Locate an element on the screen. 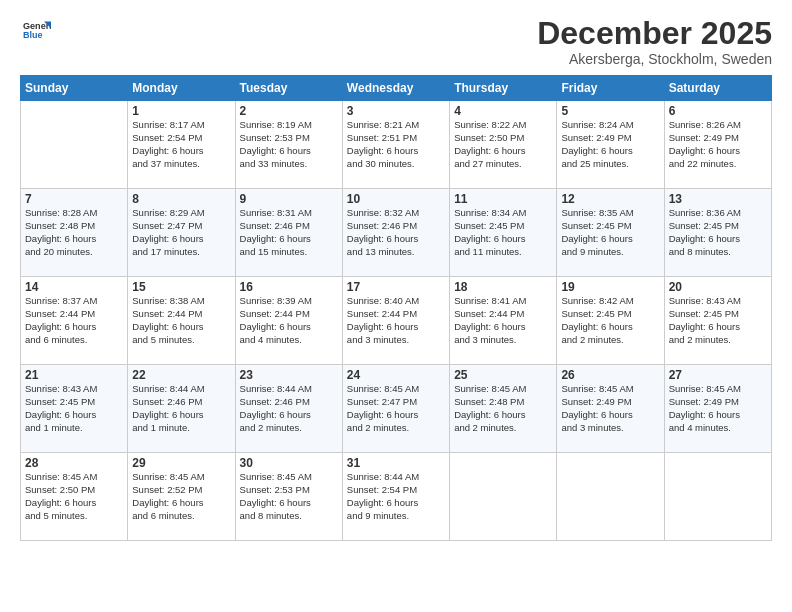 This screenshot has width=792, height=612. day-info: Sunrise: 8:21 AM Sunset: 2:51 PM Dayligh… is located at coordinates (396, 144).